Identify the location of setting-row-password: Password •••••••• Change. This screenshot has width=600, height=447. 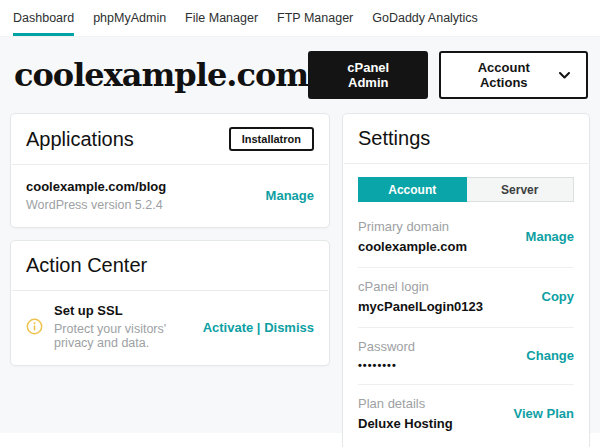
(466, 356).